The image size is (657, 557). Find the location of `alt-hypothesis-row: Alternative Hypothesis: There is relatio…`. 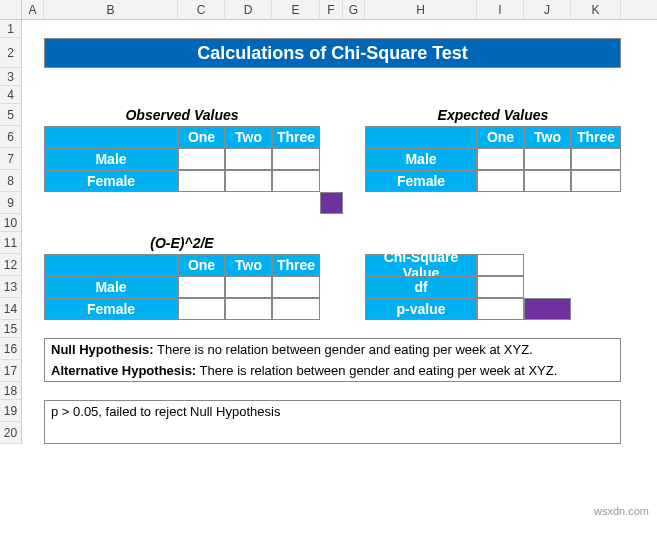

alt-hypothesis-row: Alternative Hypothesis: There is relatio… is located at coordinates (332, 371).